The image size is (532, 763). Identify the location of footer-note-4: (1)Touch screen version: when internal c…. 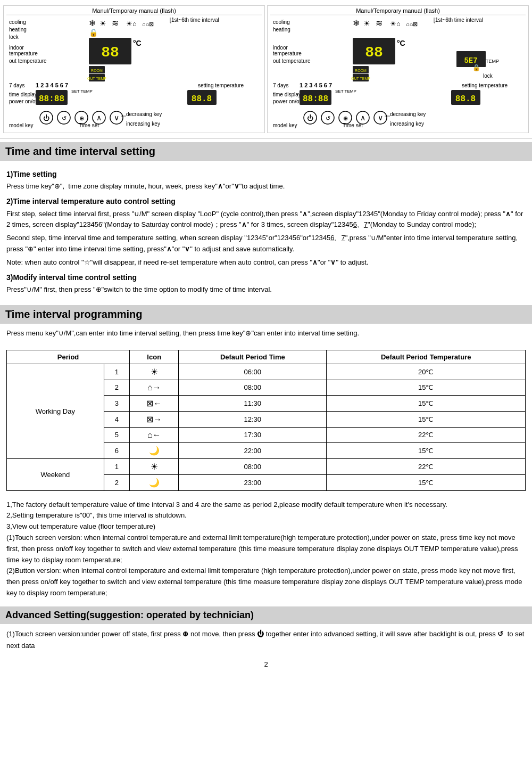
(266, 549).